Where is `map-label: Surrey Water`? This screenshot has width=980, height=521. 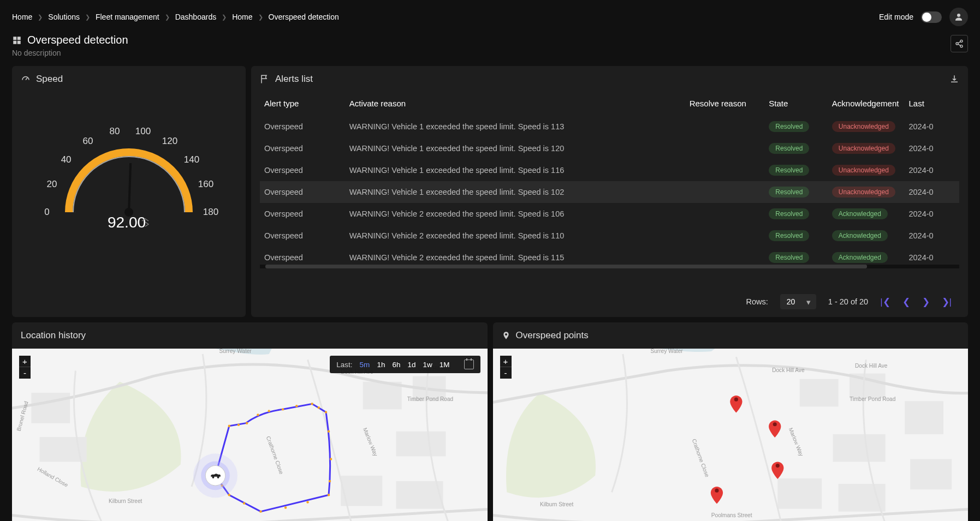 map-label: Surrey Water is located at coordinates (236, 351).